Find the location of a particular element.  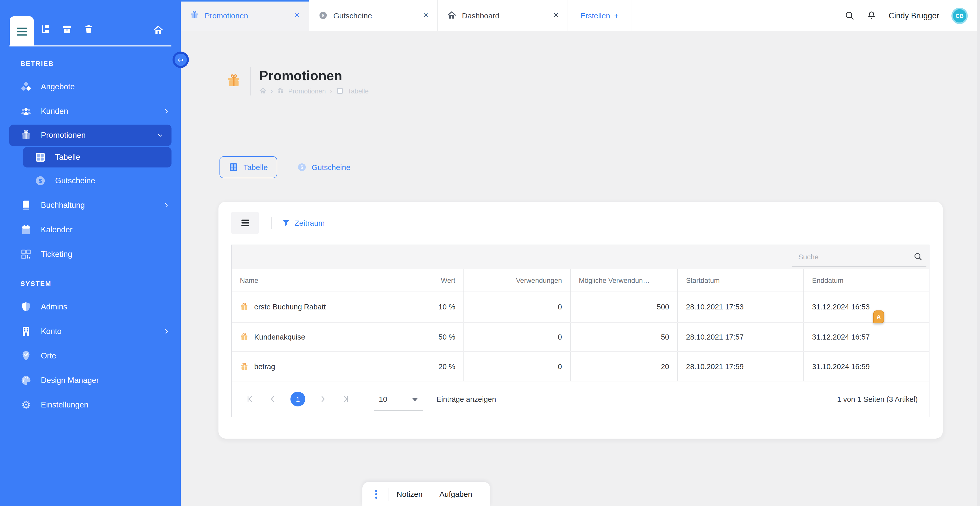

collaborator-cursor-badge: A is located at coordinates (879, 317).